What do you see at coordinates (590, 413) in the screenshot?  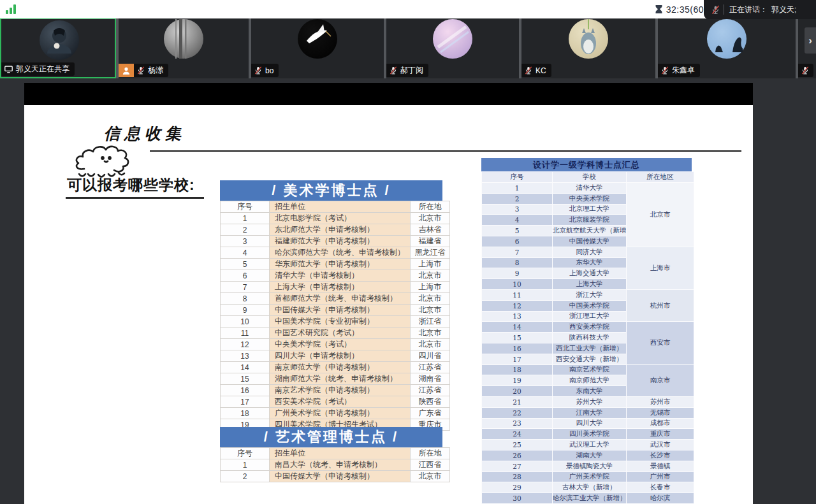 I see `table-cell-school: 江南大学` at bounding box center [590, 413].